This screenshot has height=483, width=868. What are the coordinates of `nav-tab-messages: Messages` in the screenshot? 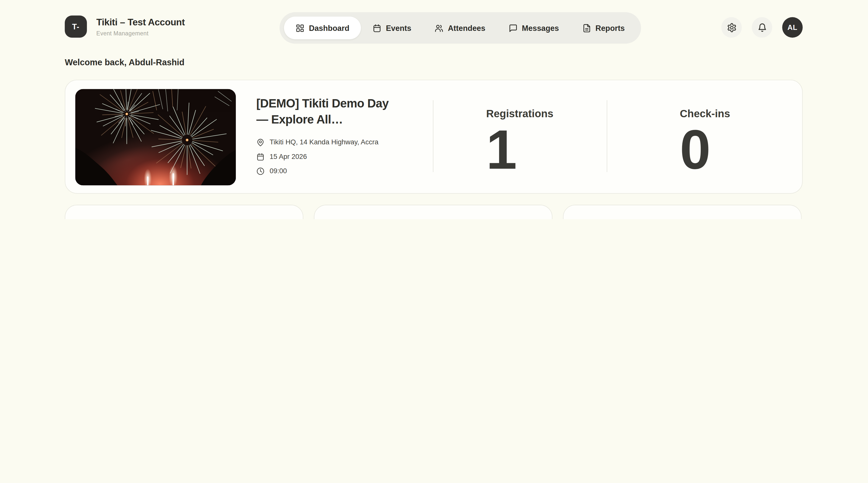 It's located at (534, 28).